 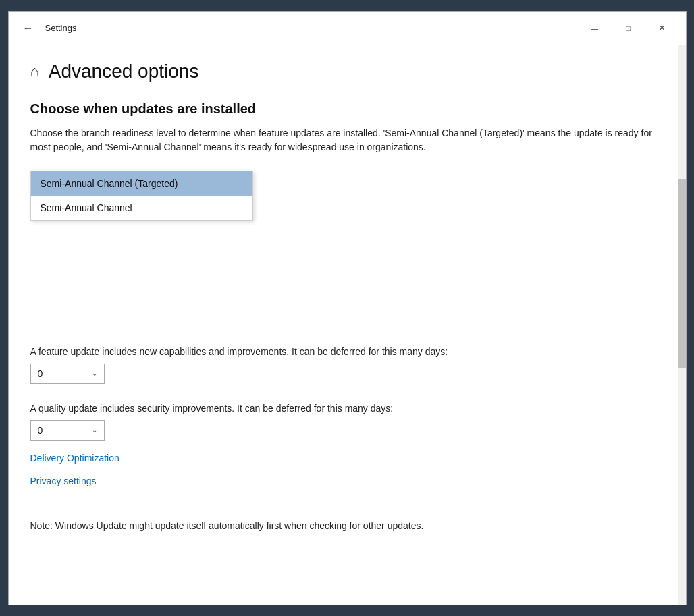 What do you see at coordinates (347, 481) in the screenshot?
I see `privacy-settings-link: Privacy settings` at bounding box center [347, 481].